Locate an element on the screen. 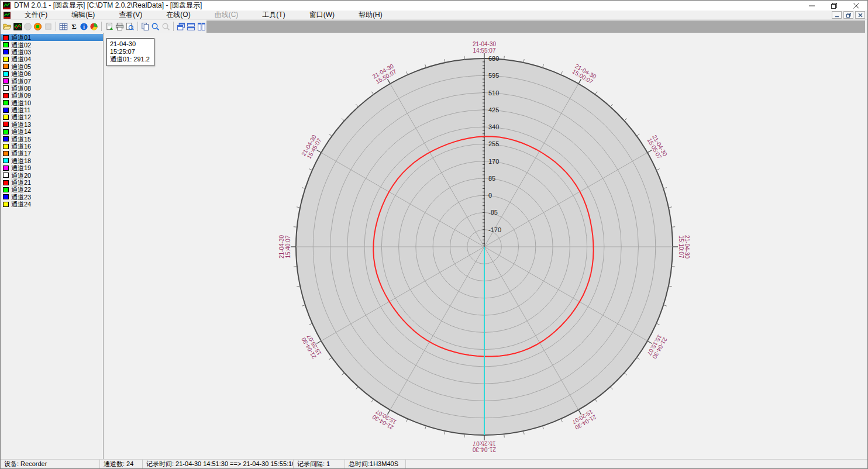 The height and width of the screenshot is (469, 868). close-button is located at coordinates (856, 6).